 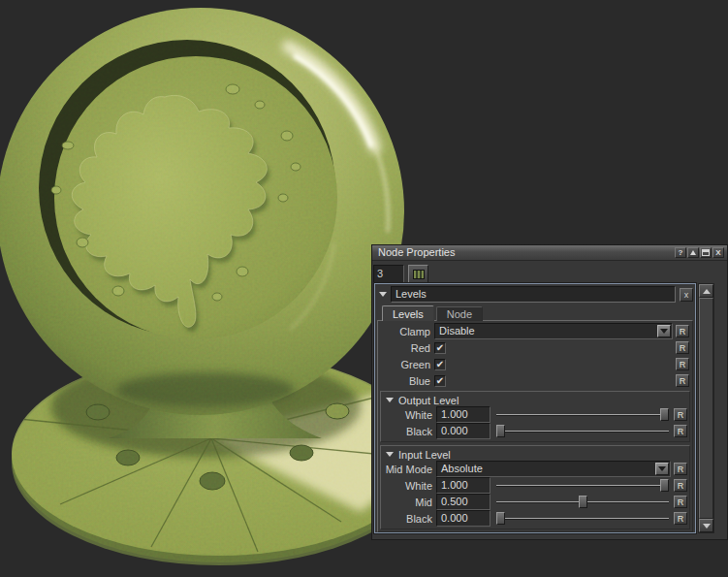 I want to click on input-level-title: Input Level, so click(x=425, y=455).